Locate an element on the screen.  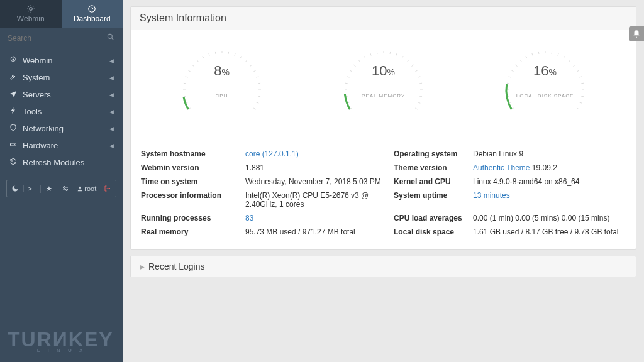
gauge-local-disk-space: 16% LOCAL DISK SPACE is located at coordinates (545, 90).